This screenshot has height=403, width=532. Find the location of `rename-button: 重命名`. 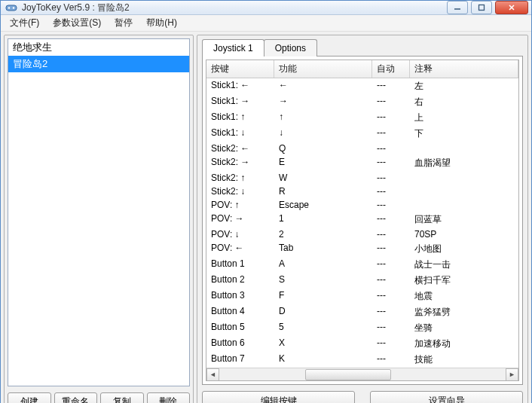

rename-button: 重命名 is located at coordinates (76, 398).